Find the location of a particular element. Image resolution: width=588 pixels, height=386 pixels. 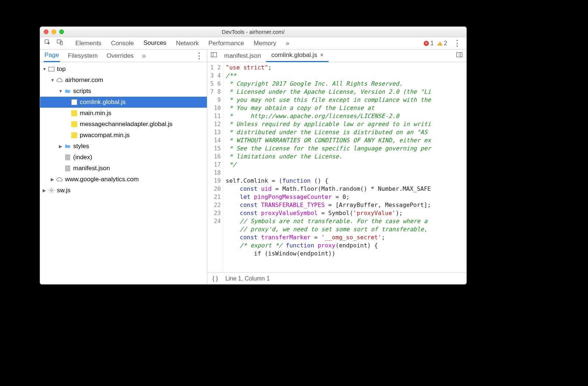

inspect-icon is located at coordinates (47, 43).